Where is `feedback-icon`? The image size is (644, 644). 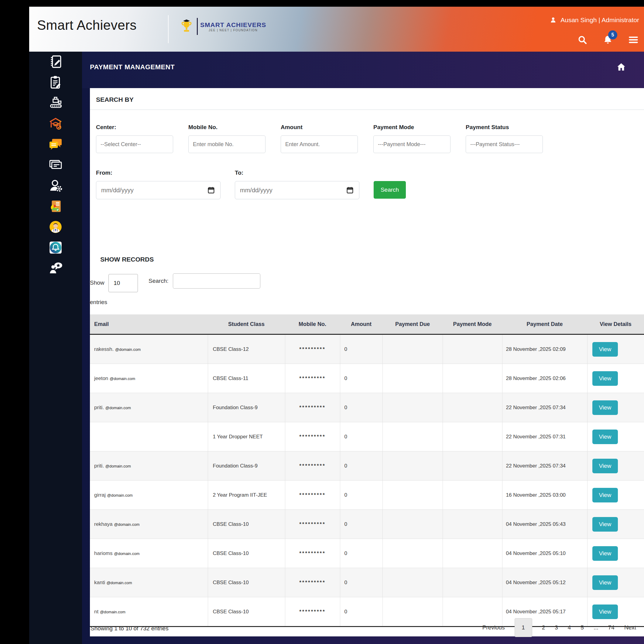 feedback-icon is located at coordinates (56, 268).